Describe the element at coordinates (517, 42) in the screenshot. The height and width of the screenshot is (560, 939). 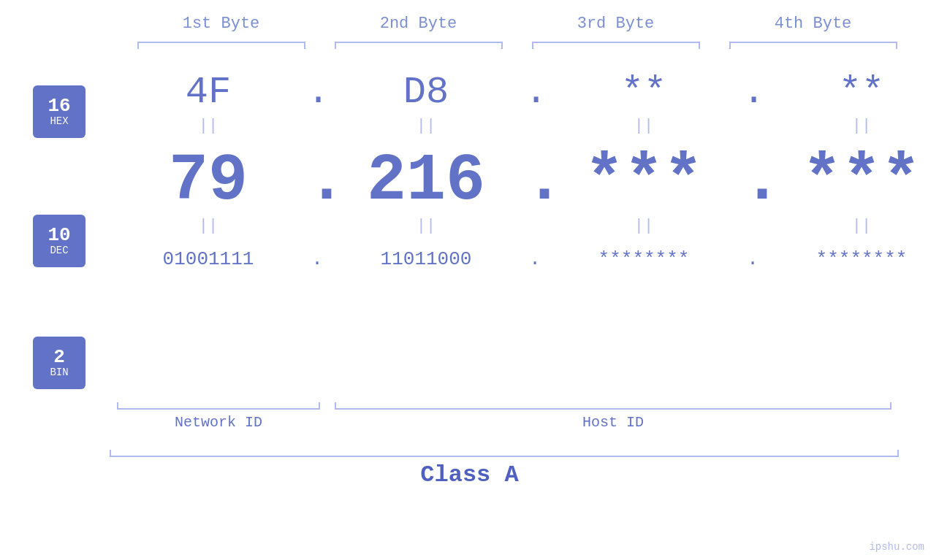
I see `top-brackets` at that location.